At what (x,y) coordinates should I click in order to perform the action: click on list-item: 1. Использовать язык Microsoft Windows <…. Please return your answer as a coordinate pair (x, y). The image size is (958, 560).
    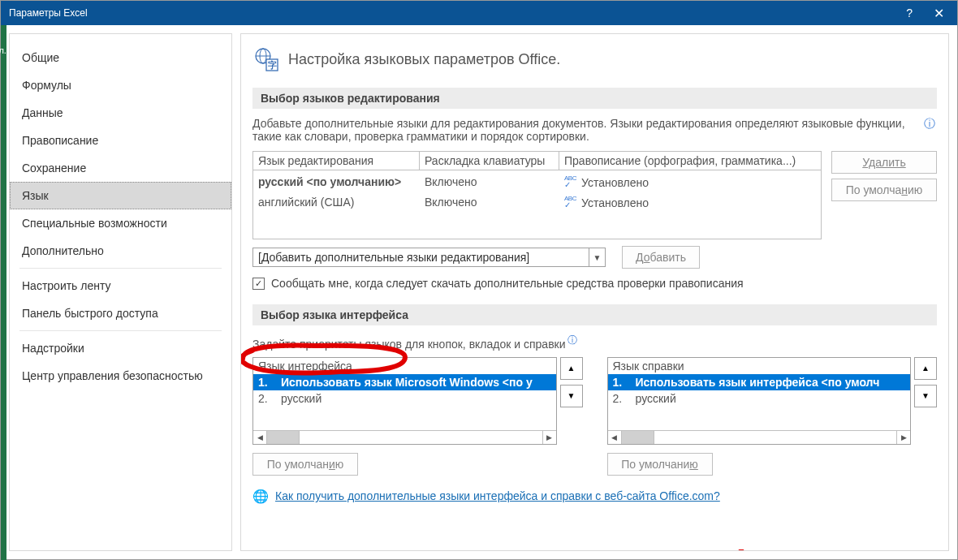
    Looking at the image, I should click on (404, 382).